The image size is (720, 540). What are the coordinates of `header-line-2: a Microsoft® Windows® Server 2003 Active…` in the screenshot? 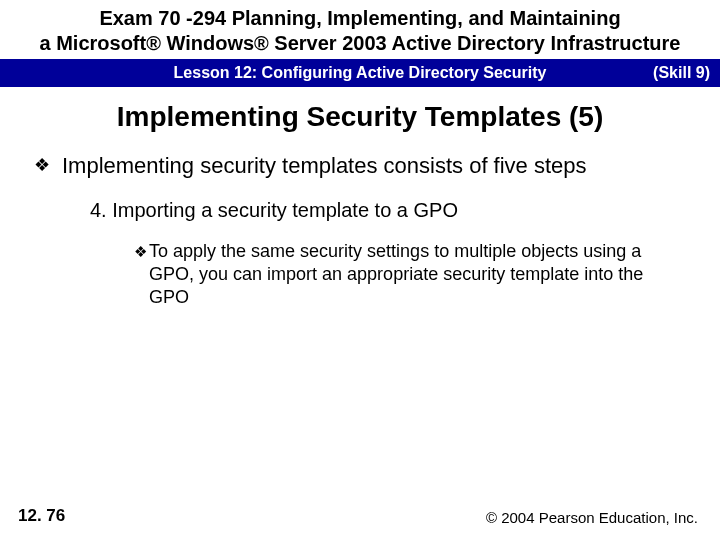 It's located at (360, 44).